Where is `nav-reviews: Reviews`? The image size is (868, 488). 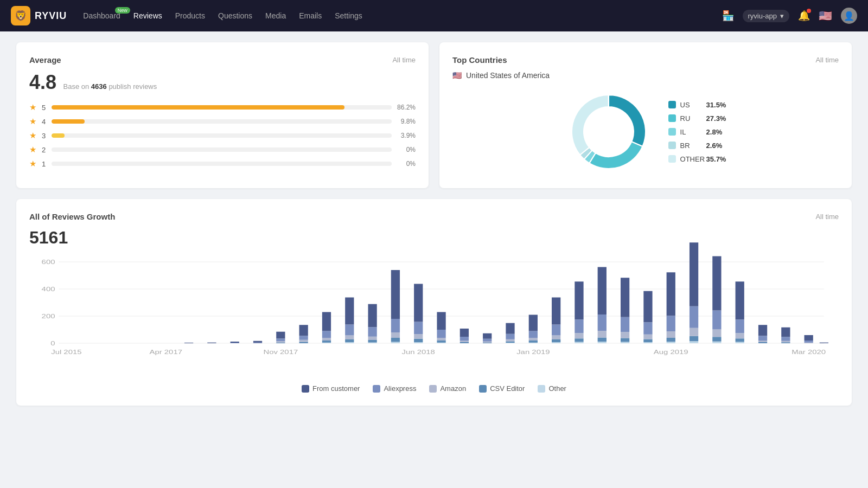 nav-reviews: Reviews is located at coordinates (148, 16).